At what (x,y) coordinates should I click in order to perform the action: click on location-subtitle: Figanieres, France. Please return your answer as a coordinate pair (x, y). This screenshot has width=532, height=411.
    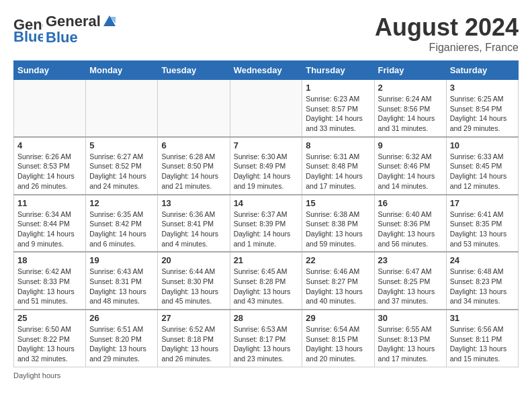
    Looking at the image, I should click on (447, 48).